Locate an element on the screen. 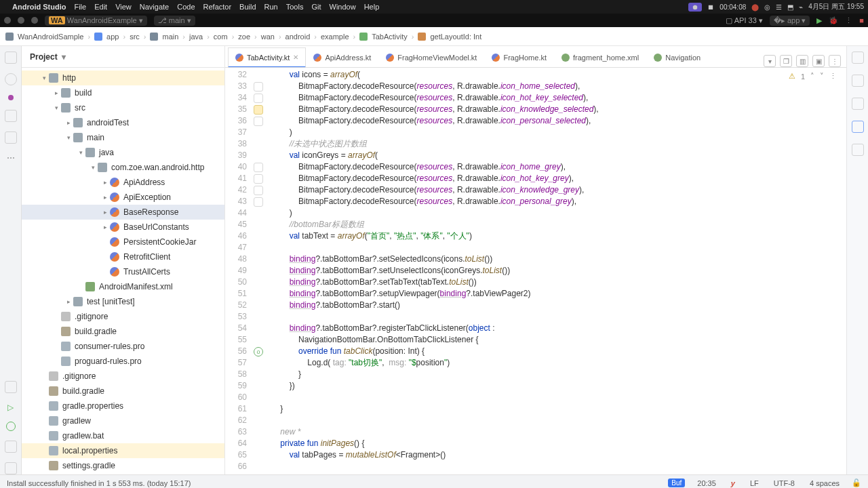  project-tab: Project▾ is located at coordinates (123, 57).